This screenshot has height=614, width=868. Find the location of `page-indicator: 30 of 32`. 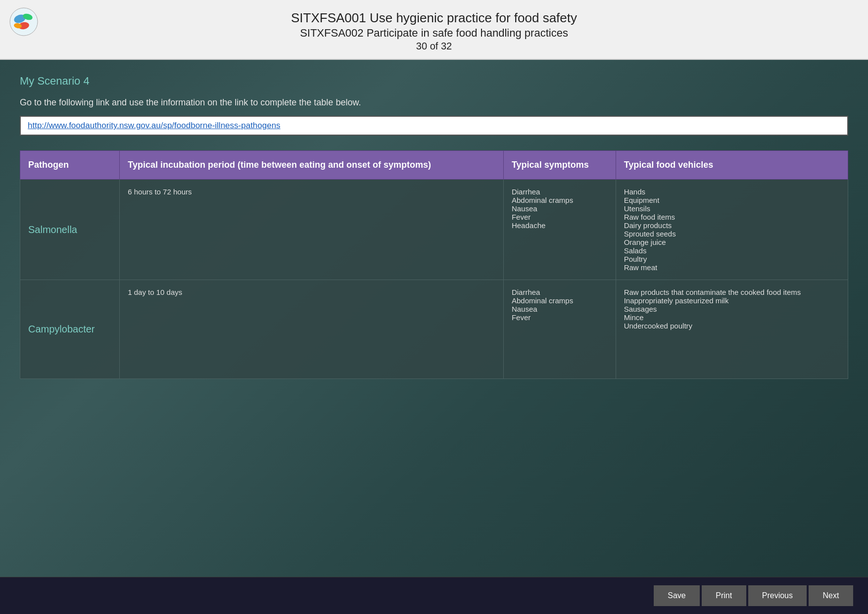

page-indicator: 30 of 32 is located at coordinates (434, 47).